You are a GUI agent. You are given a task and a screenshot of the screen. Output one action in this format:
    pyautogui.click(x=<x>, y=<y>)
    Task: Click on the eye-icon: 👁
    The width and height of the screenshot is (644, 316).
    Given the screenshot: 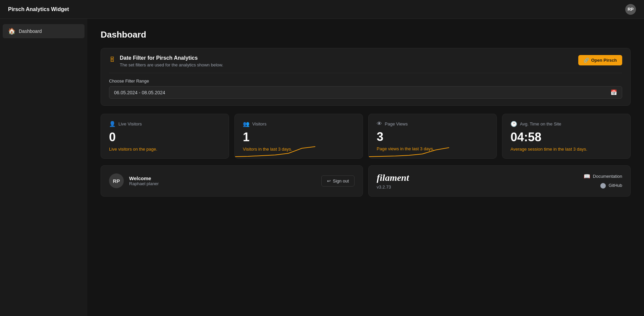 What is the action you would take?
    pyautogui.click(x=379, y=124)
    